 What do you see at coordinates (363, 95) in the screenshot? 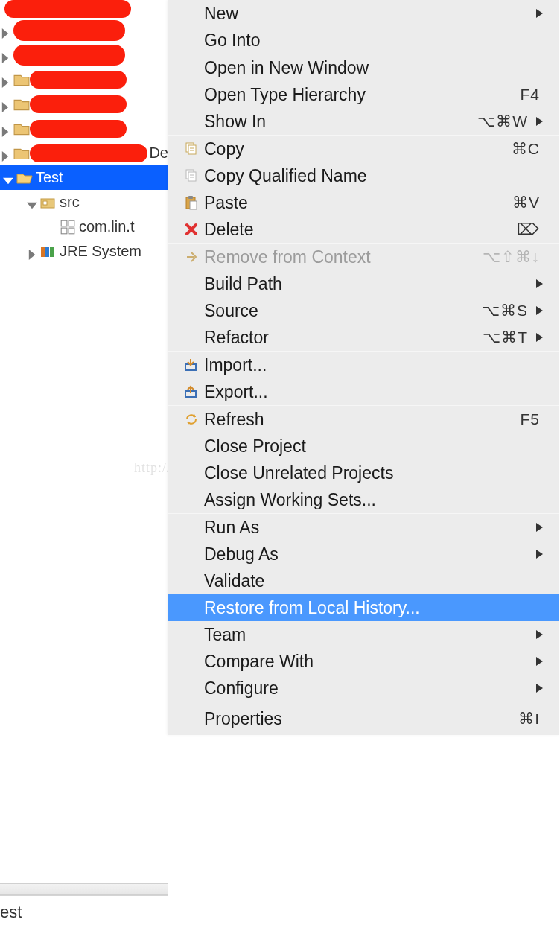
I see `menu-open-type-hierarchy: Open Type Hierarchy F4` at bounding box center [363, 95].